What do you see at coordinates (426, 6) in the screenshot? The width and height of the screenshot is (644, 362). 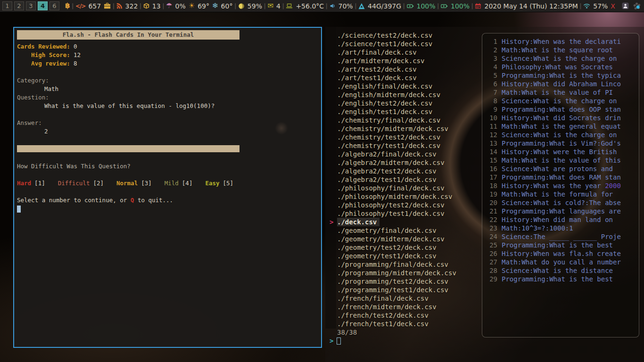 I see `bar-module-value: 100%` at bounding box center [426, 6].